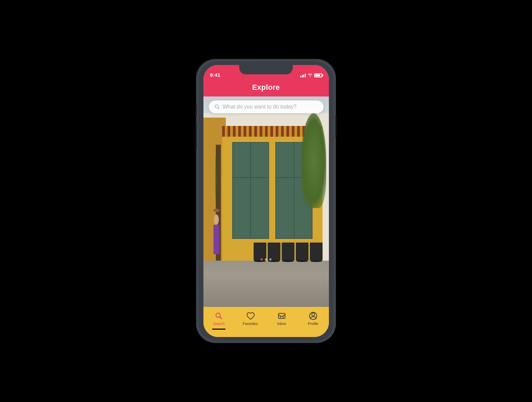  I want to click on status-time: 9:41, so click(215, 75).